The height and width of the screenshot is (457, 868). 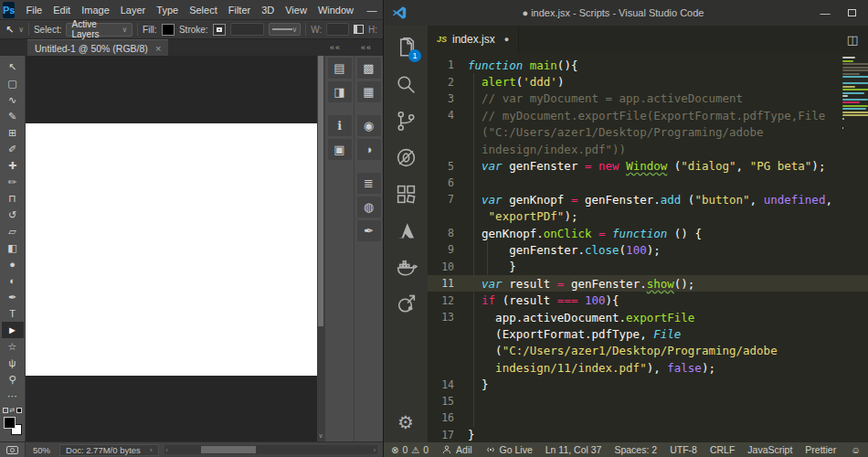 I want to click on menu-type: Type, so click(x=167, y=10).